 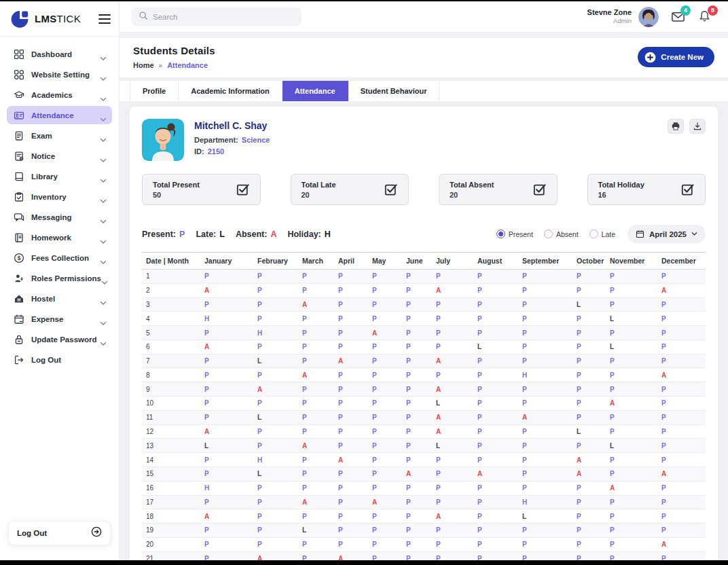 I want to click on date-cell: 12, so click(x=171, y=432).